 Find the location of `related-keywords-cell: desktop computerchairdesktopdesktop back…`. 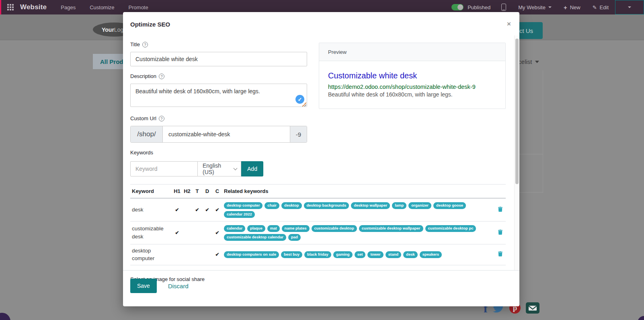

related-keywords-cell: desktop computerchairdesktopdesktop back… is located at coordinates (357, 210).